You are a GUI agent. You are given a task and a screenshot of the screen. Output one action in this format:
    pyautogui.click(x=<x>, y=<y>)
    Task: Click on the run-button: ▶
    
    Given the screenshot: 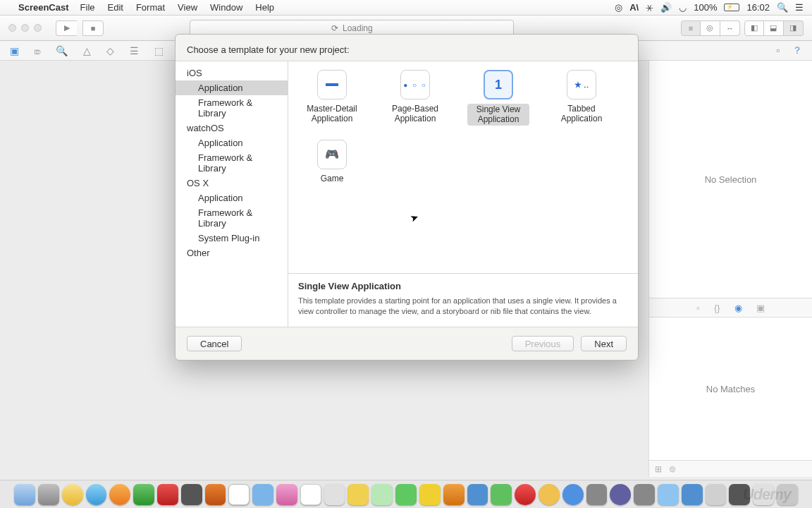 What is the action you would take?
    pyautogui.click(x=66, y=28)
    